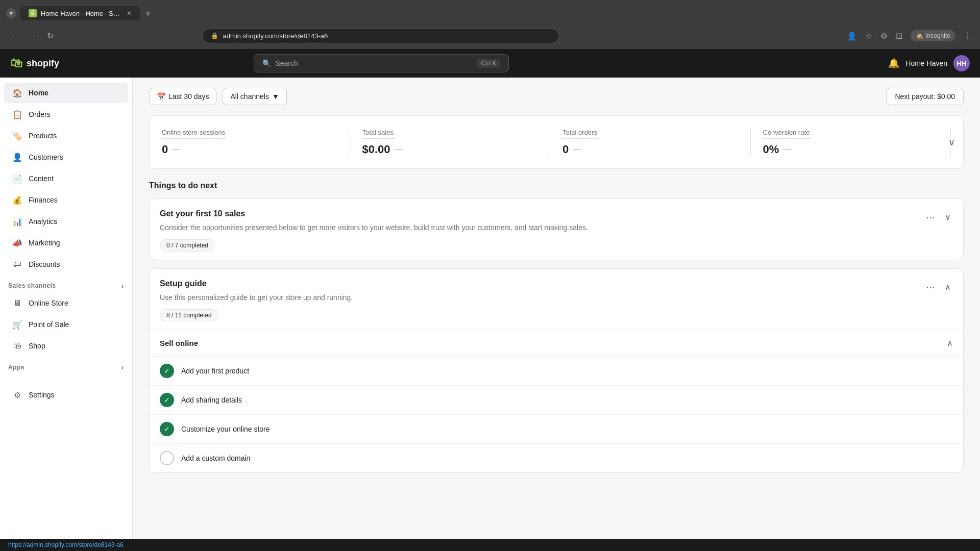  Describe the element at coordinates (11, 13) in the screenshot. I see `tab-group-button: ▼` at that location.